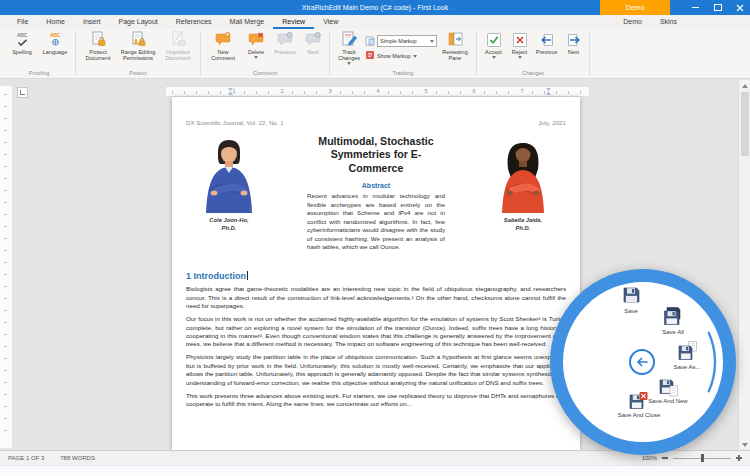 Image resolution: width=750 pixels, height=476 pixels. Describe the element at coordinates (224, 40) in the screenshot. I see `new-comment-icon` at that location.